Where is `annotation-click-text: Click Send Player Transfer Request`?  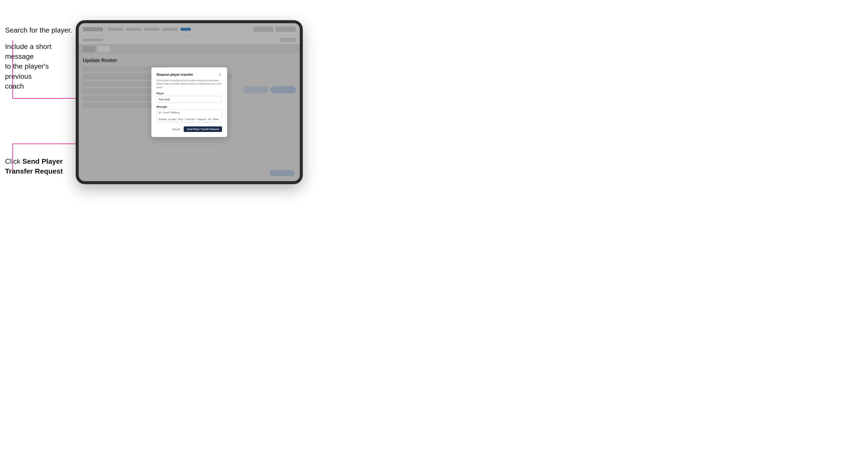 annotation-click-text: Click Send Player Transfer Request is located at coordinates (38, 166).